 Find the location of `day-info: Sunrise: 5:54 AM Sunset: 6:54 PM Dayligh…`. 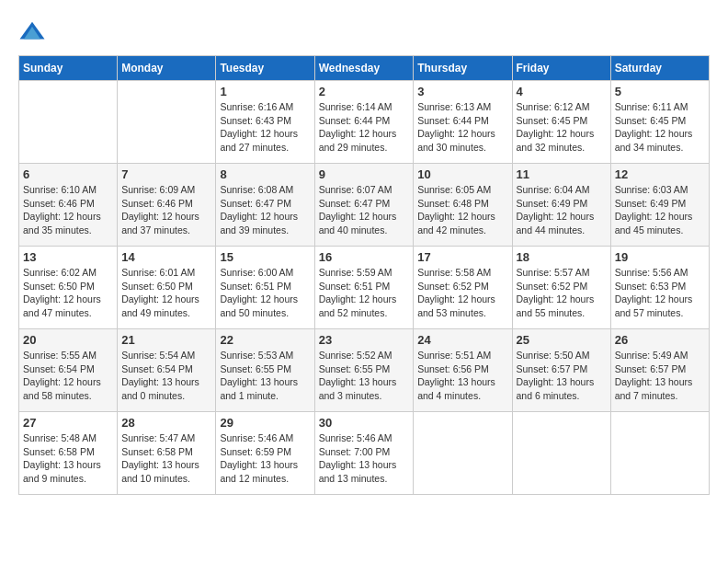

day-info: Sunrise: 5:54 AM Sunset: 6:54 PM Dayligh… is located at coordinates (166, 375).